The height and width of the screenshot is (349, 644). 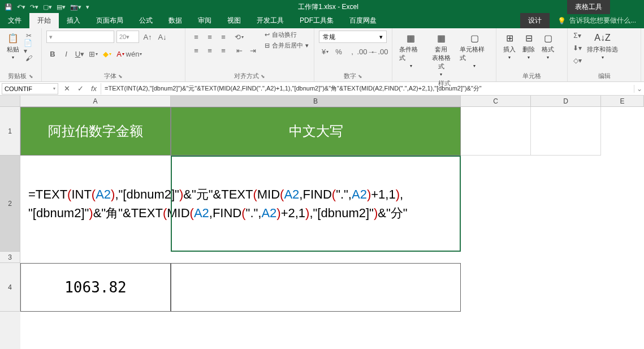 What do you see at coordinates (10, 287) in the screenshot?
I see `row-header-4: 4` at bounding box center [10, 287].